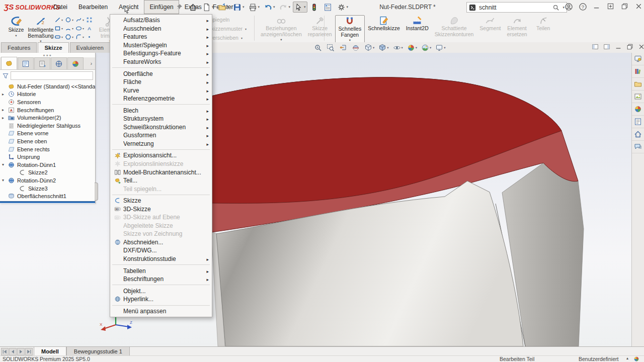 The width and height of the screenshot is (644, 362). Describe the element at coordinates (514, 8) in the screenshot. I see `search-input` at that location.